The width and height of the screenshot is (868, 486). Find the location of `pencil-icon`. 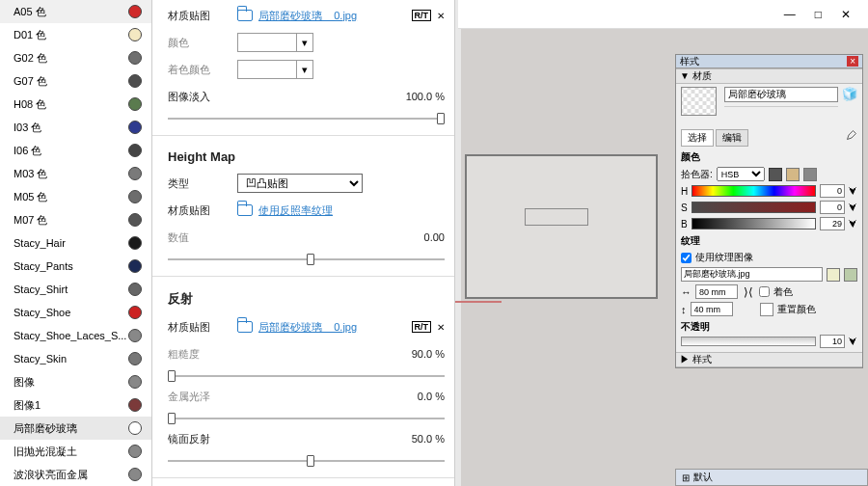

pencil-icon is located at coordinates (852, 135).